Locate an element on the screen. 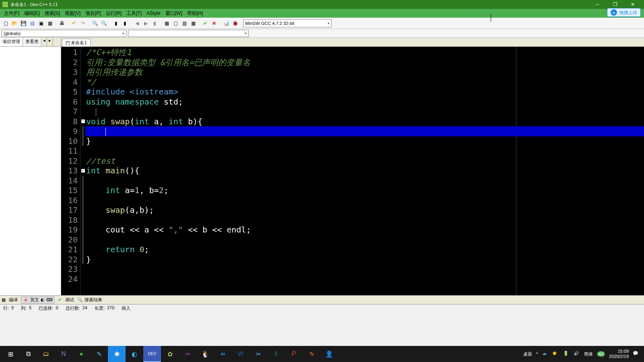 Image resolution: width=644 pixels, height=362 pixels. editor-tab-1: [*] 未命名1 is located at coordinates (76, 43).